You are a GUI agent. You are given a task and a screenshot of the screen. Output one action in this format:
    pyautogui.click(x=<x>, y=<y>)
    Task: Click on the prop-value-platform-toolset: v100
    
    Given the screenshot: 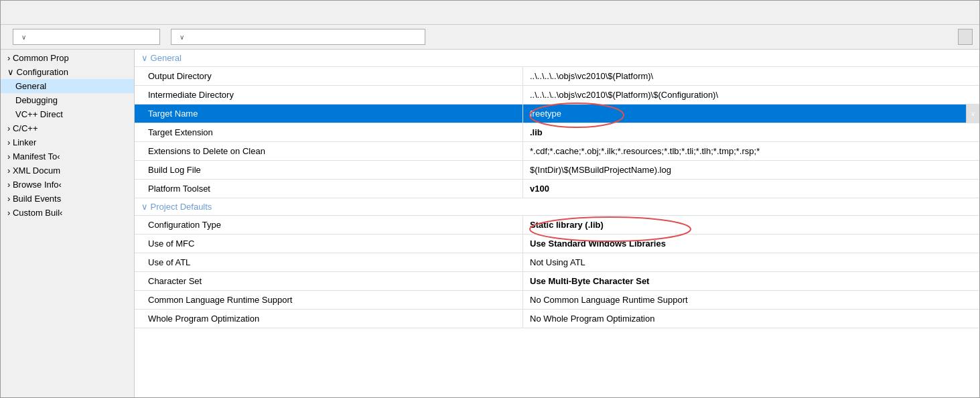 What is the action you would take?
    pyautogui.click(x=752, y=189)
    